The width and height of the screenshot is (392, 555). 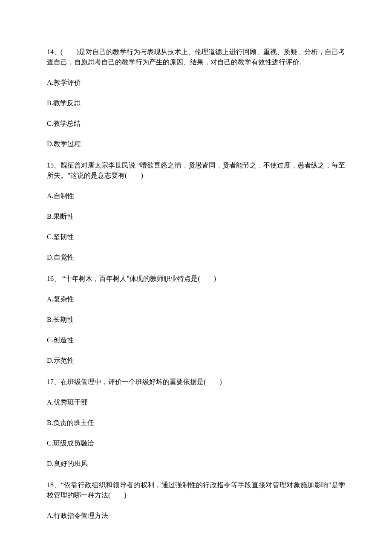 I want to click on option-a: A.复杂性, so click(x=196, y=299).